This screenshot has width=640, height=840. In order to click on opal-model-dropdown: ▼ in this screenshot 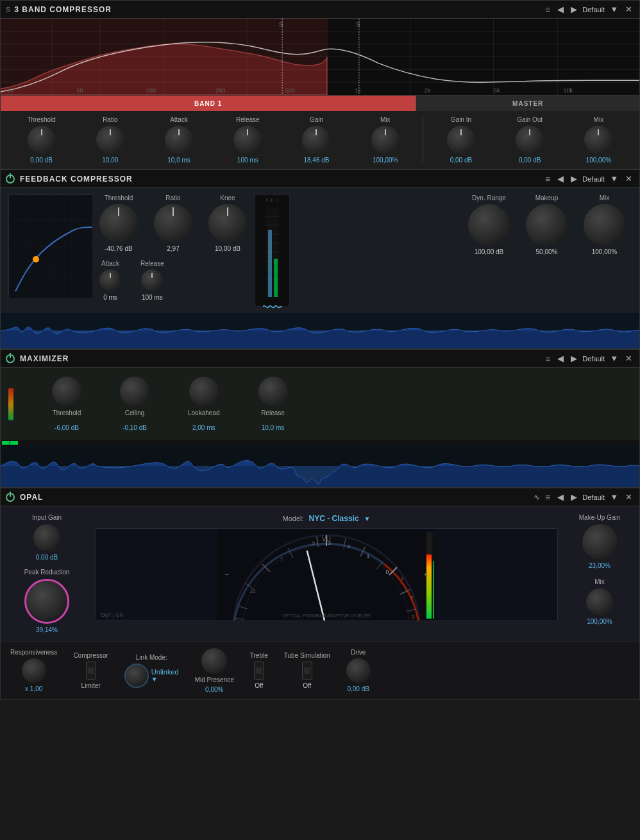, I will do `click(367, 519)`.